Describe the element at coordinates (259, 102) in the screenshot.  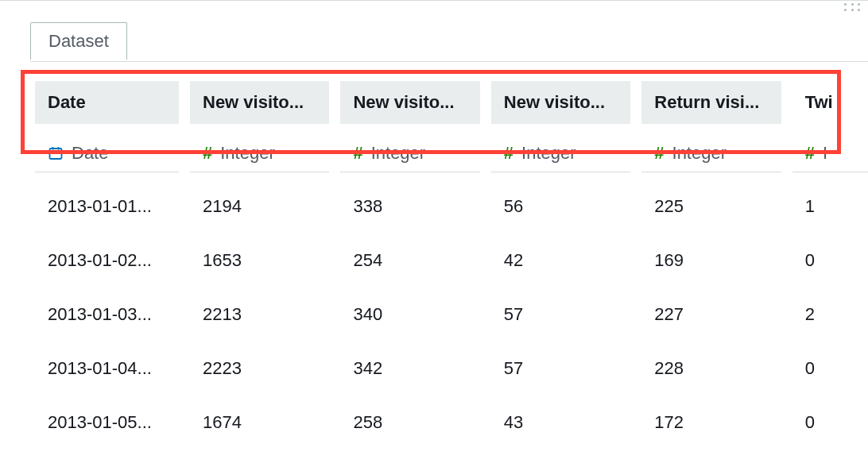
I see `column-header-new-visitor-1: New visito...` at that location.